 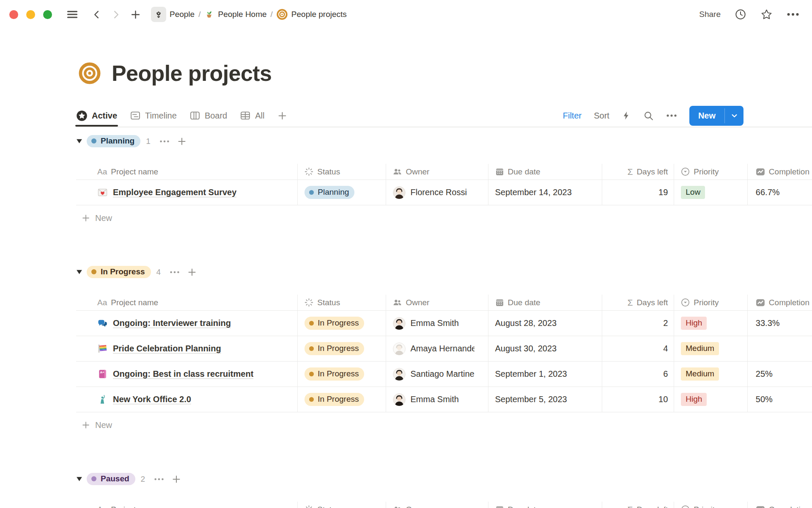 I want to click on favorite-star-icon, so click(x=766, y=14).